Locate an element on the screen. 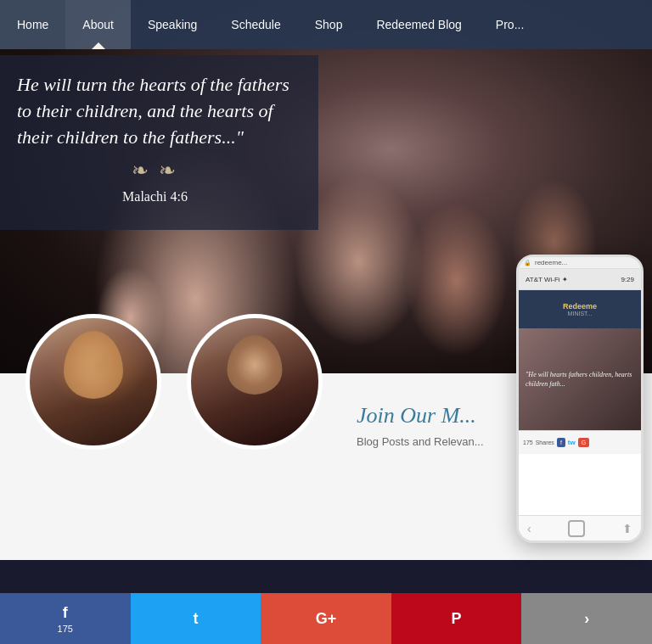  quote-overlay: He will turn the hearts of the fathers t… is located at coordinates (160, 143).